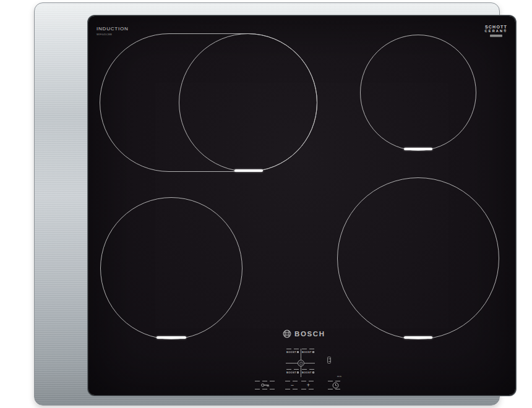  I want to click on minus-button: −, so click(292, 385).